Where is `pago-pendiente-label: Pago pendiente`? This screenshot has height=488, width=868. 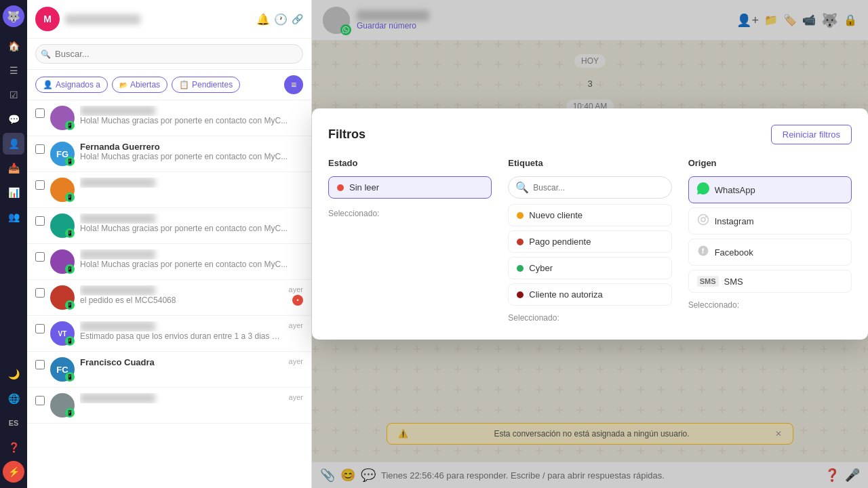
pago-pendiente-label: Pago pendiente is located at coordinates (560, 241).